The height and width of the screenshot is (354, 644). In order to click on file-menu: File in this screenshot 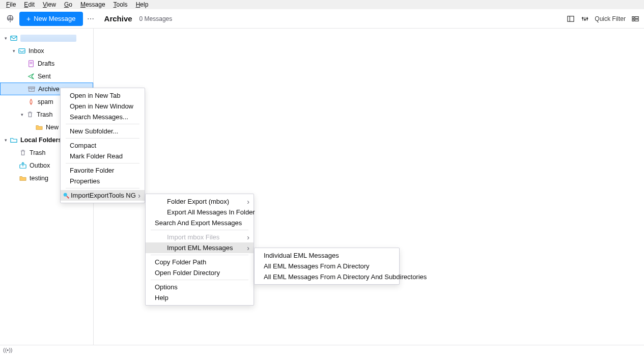, I will do `click(11, 5)`.